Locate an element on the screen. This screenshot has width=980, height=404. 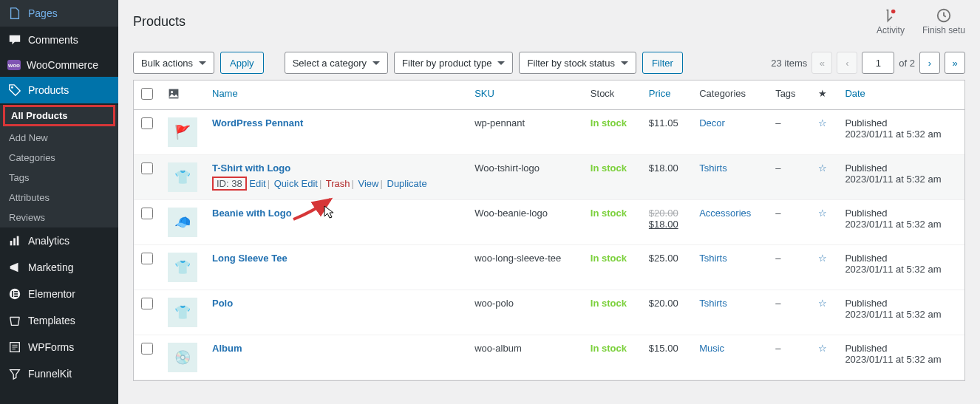
product-thumbnail: 🧢 is located at coordinates (183, 222).